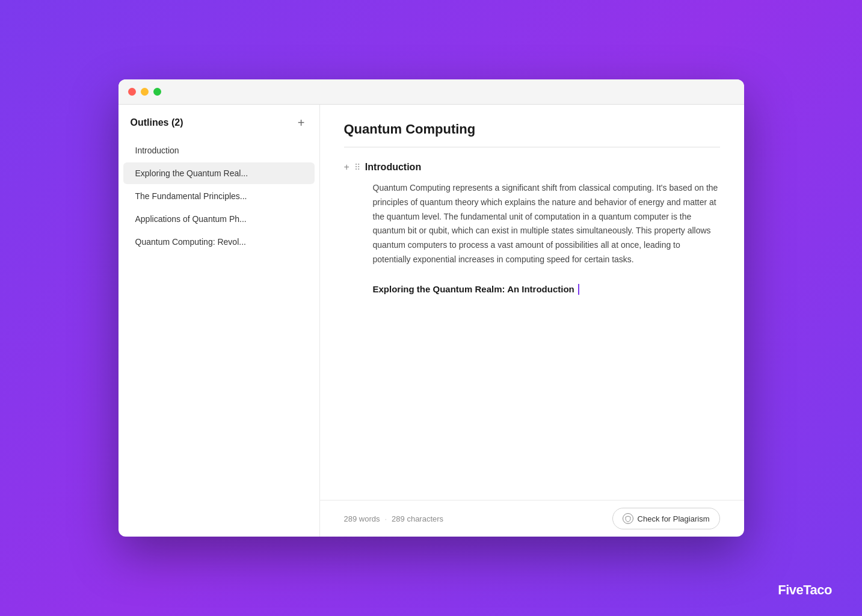  What do you see at coordinates (132, 91) in the screenshot?
I see `close-button` at bounding box center [132, 91].